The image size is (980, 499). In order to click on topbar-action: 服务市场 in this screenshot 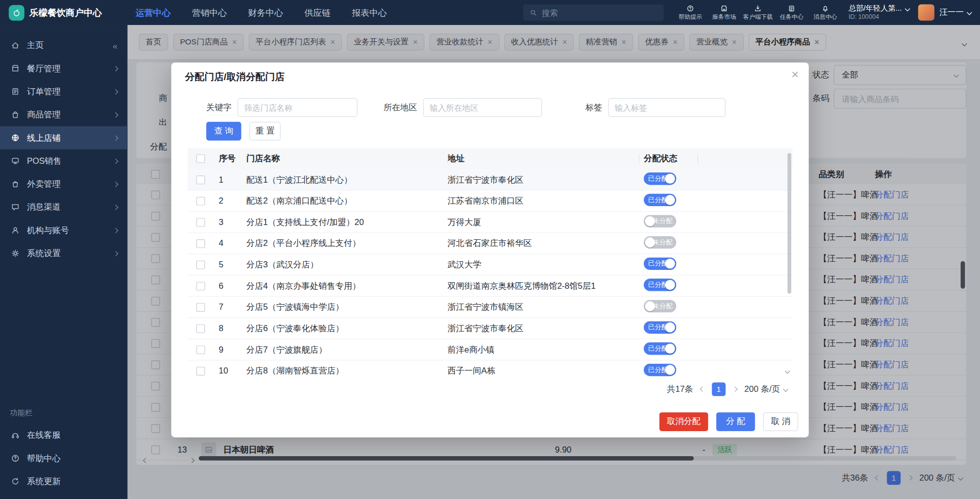, I will do `click(724, 12)`.